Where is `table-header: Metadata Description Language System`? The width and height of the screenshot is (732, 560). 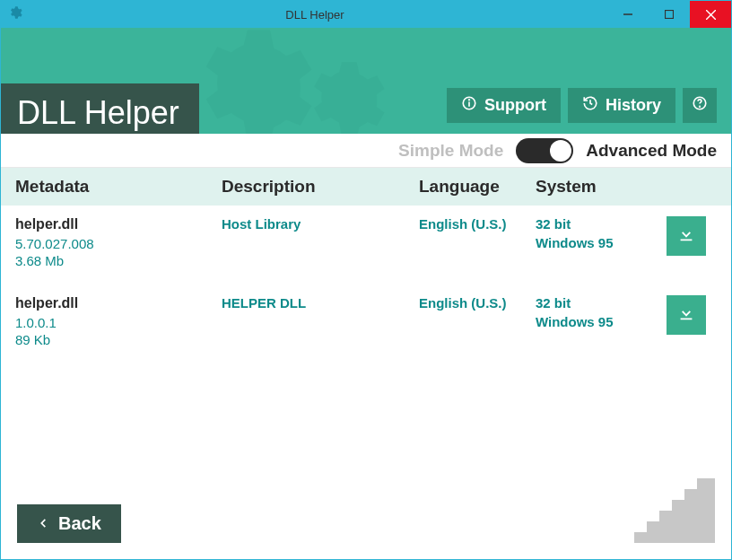
table-header: Metadata Description Language System is located at coordinates (366, 187).